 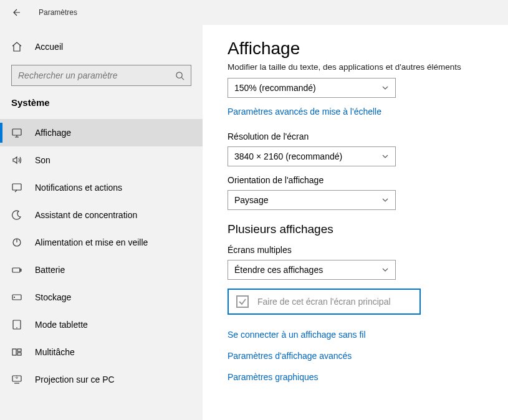 What do you see at coordinates (355, 112) in the screenshot?
I see `advanced-scaling-link: Paramètres avancés de mise à l'échelle` at bounding box center [355, 112].